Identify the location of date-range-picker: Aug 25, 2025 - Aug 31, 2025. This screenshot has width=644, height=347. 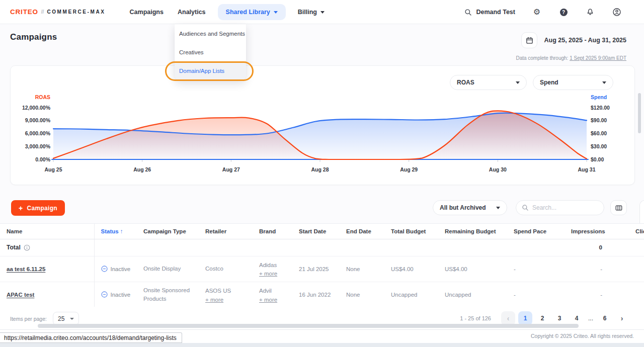
(574, 40).